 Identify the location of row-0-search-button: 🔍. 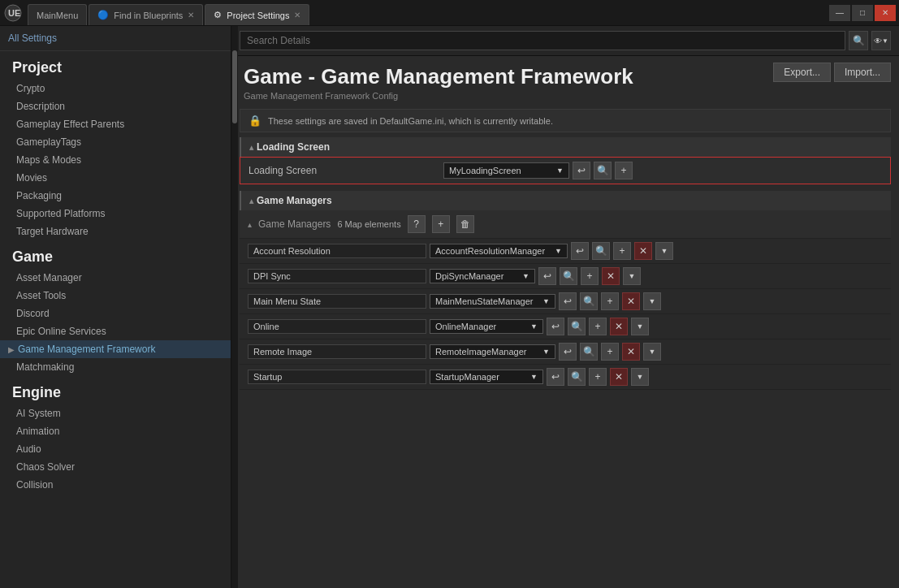
(601, 251).